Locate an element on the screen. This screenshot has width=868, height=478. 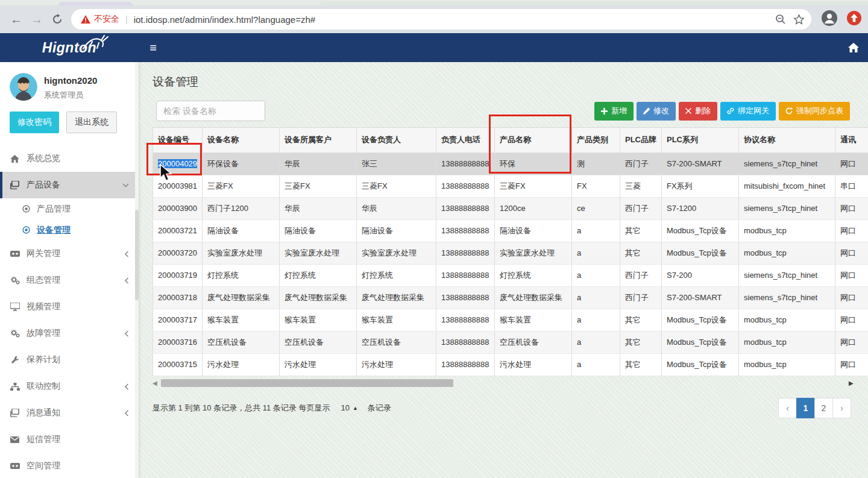
column-header: 产品名称 is located at coordinates (533, 140).